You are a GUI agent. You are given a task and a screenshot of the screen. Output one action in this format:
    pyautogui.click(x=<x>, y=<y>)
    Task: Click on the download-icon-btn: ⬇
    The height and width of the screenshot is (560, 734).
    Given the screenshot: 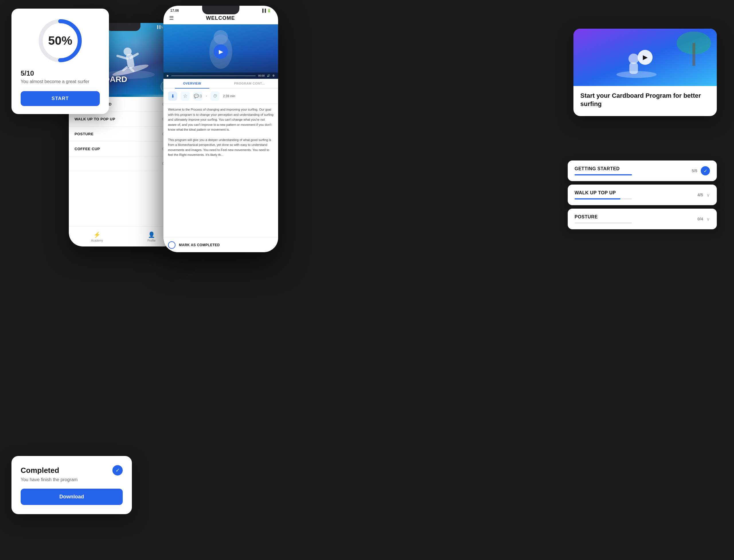 What is the action you would take?
    pyautogui.click(x=173, y=96)
    